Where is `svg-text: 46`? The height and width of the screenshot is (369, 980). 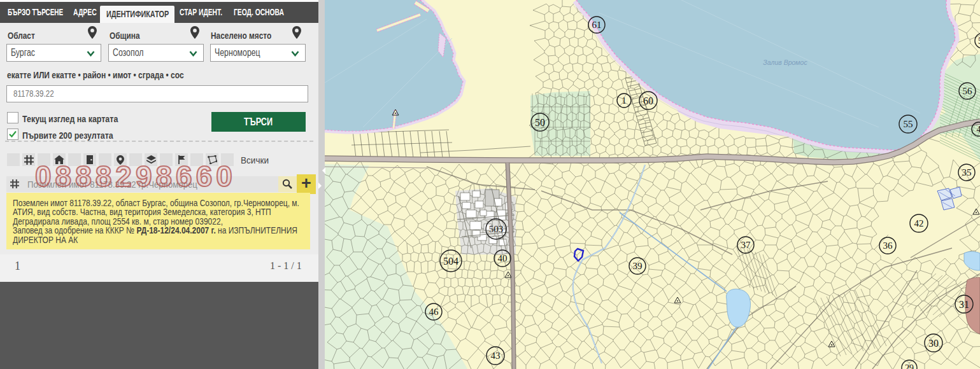
svg-text: 46 is located at coordinates (434, 312).